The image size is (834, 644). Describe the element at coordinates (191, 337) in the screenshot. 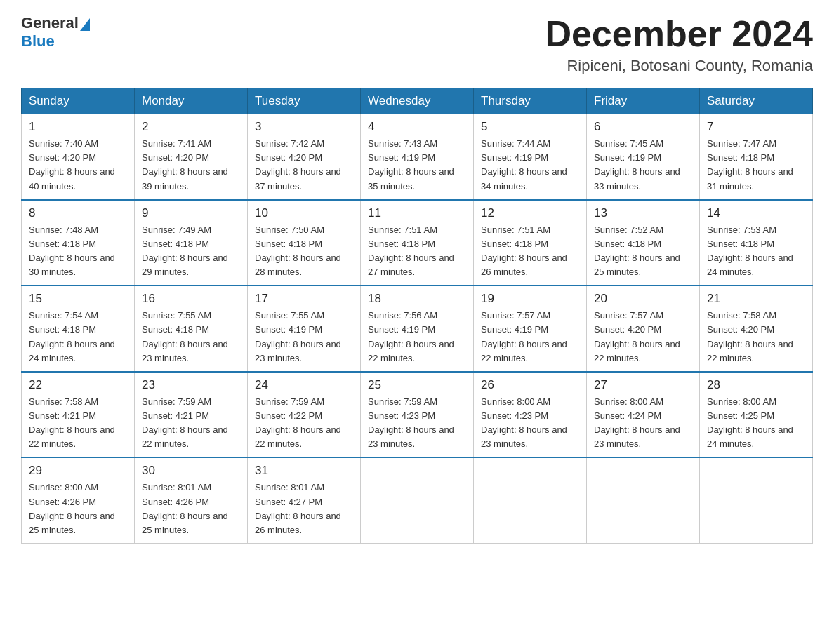

I see `day-info: Sunrise: 7:55 AMSunset: 4:18 PMDaylight:…` at that location.